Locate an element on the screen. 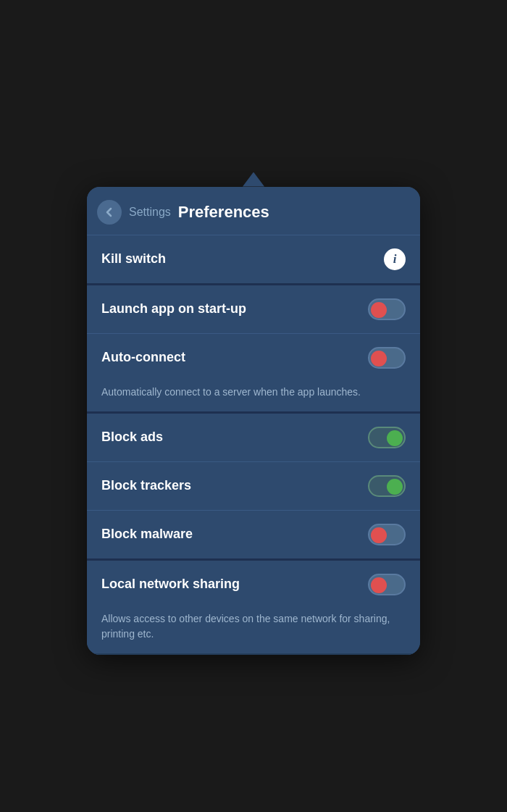 The height and width of the screenshot is (812, 507). startup-group-section: Launch app on start-up Auto-connect Auto… is located at coordinates (254, 349).